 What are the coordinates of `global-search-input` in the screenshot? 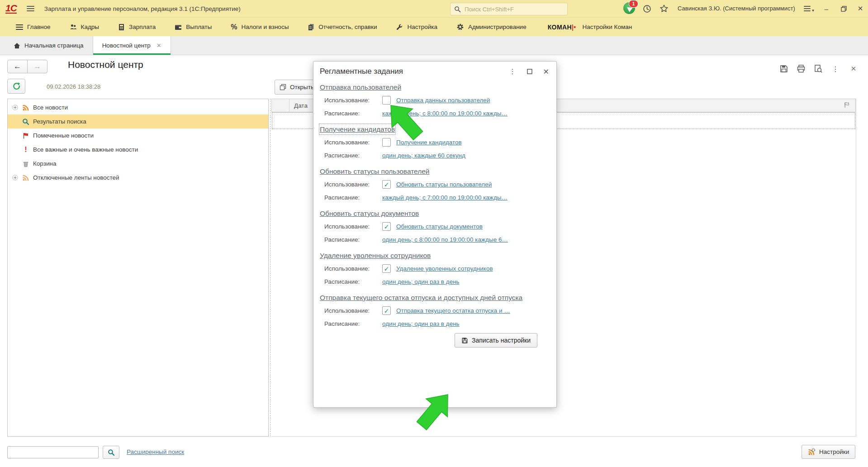 It's located at (508, 9).